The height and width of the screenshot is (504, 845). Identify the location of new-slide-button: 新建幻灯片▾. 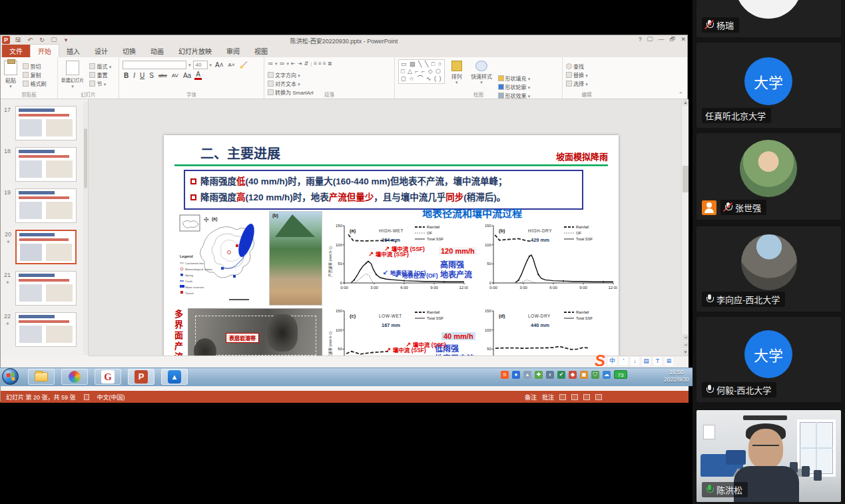
(73, 75).